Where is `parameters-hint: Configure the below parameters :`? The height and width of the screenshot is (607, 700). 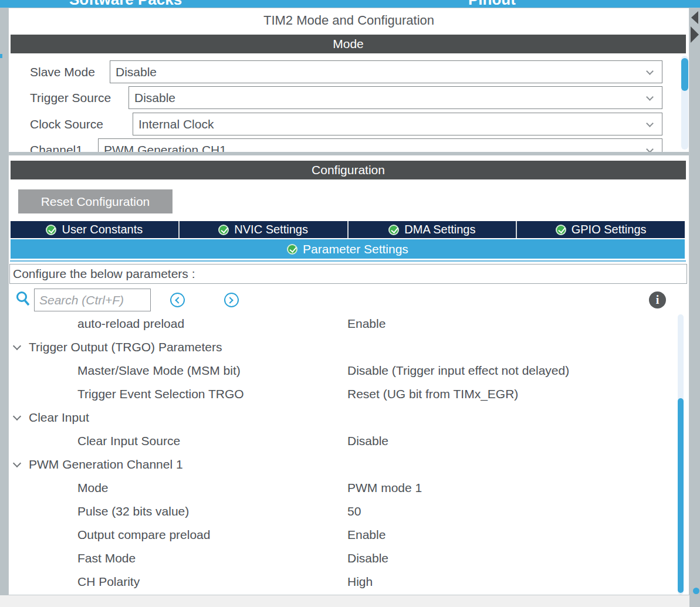
parameters-hint: Configure the below parameters : is located at coordinates (349, 274).